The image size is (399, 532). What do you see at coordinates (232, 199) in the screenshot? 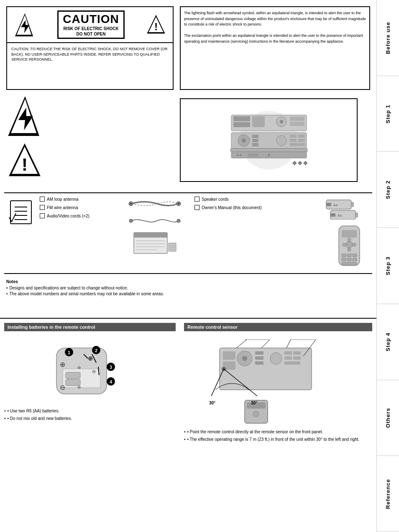
I see `acc-item-speaker: Speaker cords` at bounding box center [232, 199].